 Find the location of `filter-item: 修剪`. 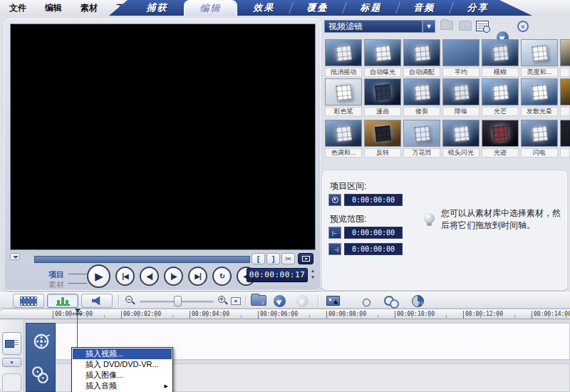

filter-item: 修剪 is located at coordinates (422, 97).